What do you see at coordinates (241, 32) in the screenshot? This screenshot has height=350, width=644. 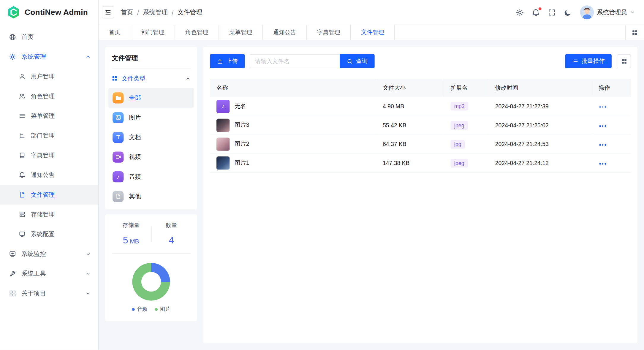 I see `tab-menu-management: 菜单管理` at bounding box center [241, 32].